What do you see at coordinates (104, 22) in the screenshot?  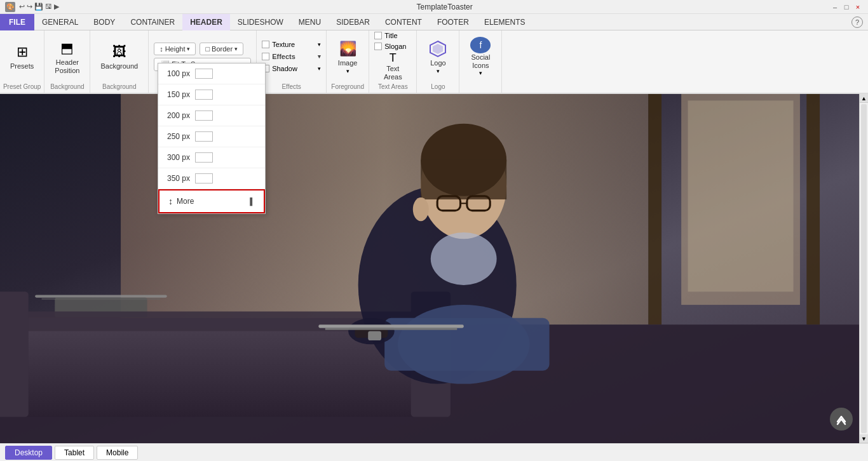 I see `menu-body: BODY` at bounding box center [104, 22].